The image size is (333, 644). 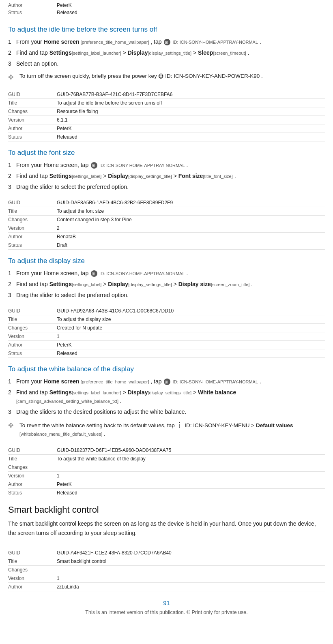 What do you see at coordinates (166, 176) in the screenshot?
I see `step-2-font: 2 Find and tap Settings[settings_label] …` at bounding box center [166, 176].